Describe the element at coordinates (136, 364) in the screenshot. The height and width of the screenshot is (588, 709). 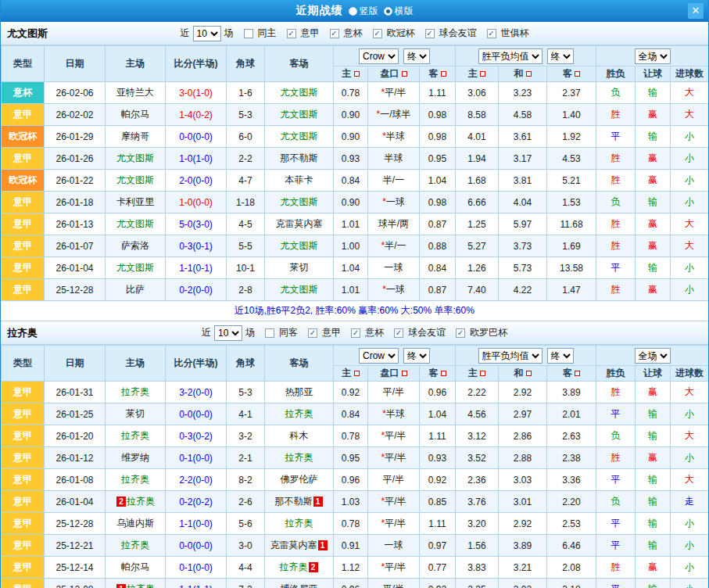
I see `col-header: 主场` at that location.